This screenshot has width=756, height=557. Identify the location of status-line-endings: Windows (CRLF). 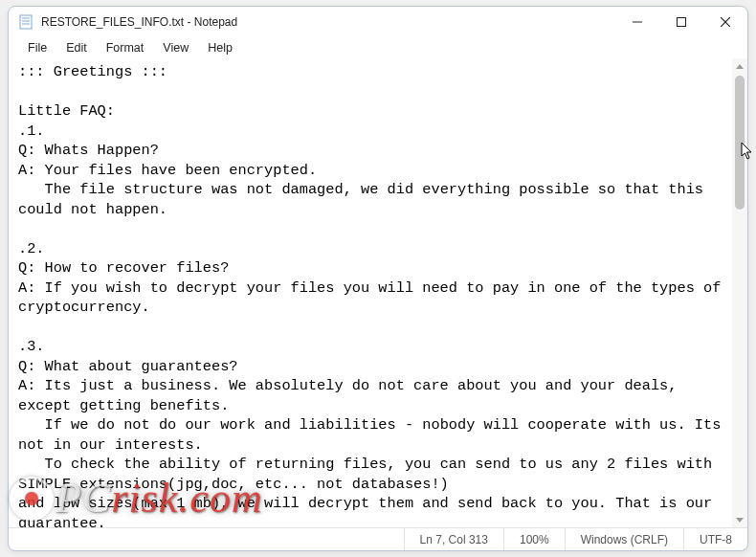
(624, 540).